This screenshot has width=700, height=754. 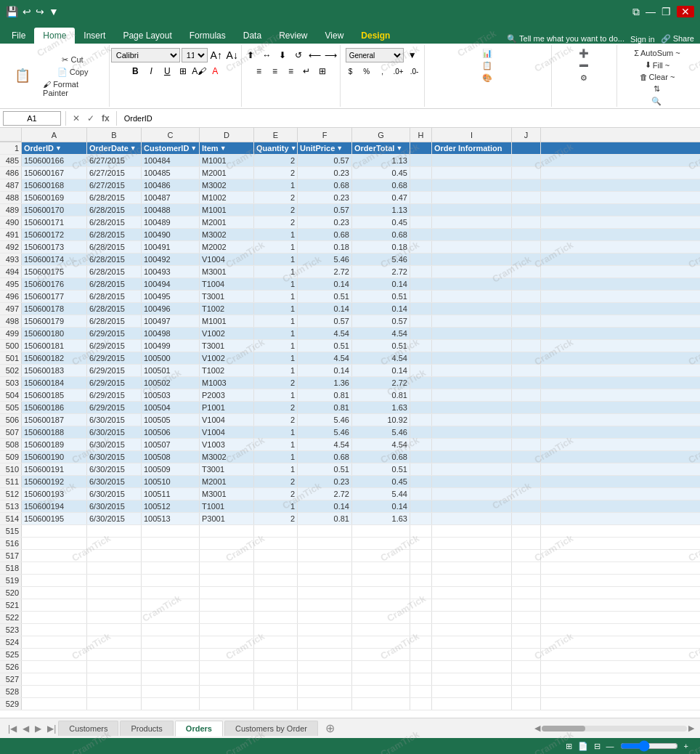 I want to click on cell-b529, so click(x=115, y=704).